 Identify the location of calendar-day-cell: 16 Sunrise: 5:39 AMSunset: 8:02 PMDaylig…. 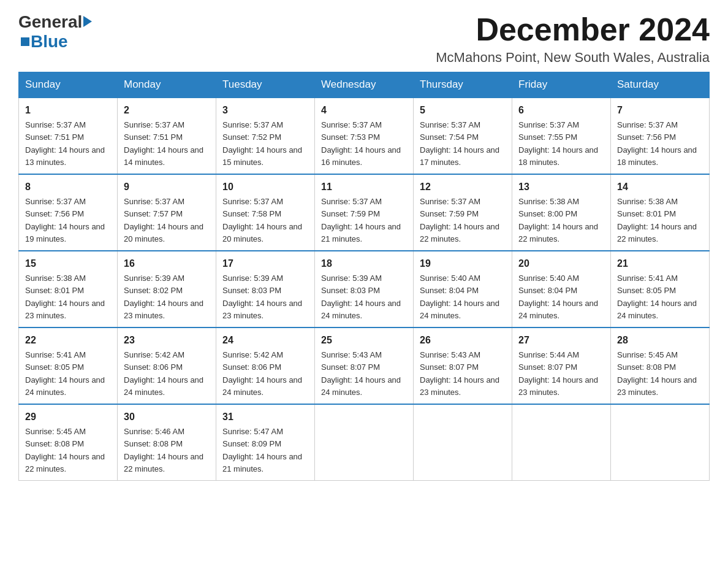
(167, 289).